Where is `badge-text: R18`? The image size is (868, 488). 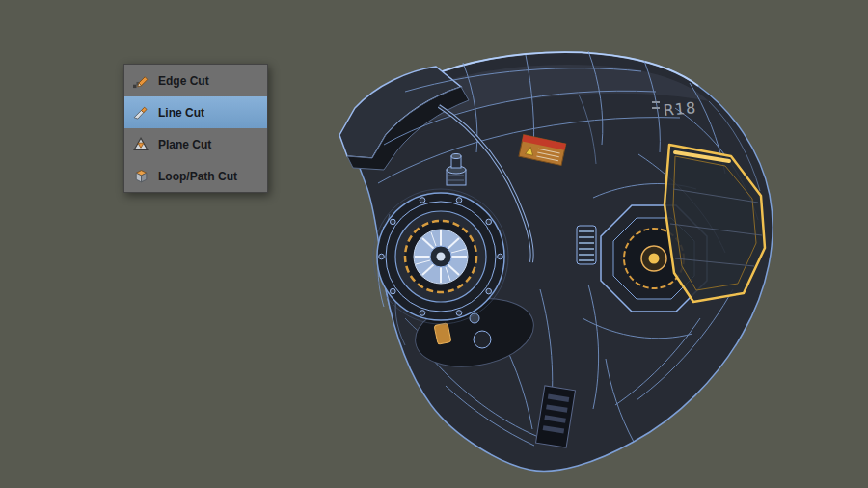
badge-text: R18 is located at coordinates (680, 109).